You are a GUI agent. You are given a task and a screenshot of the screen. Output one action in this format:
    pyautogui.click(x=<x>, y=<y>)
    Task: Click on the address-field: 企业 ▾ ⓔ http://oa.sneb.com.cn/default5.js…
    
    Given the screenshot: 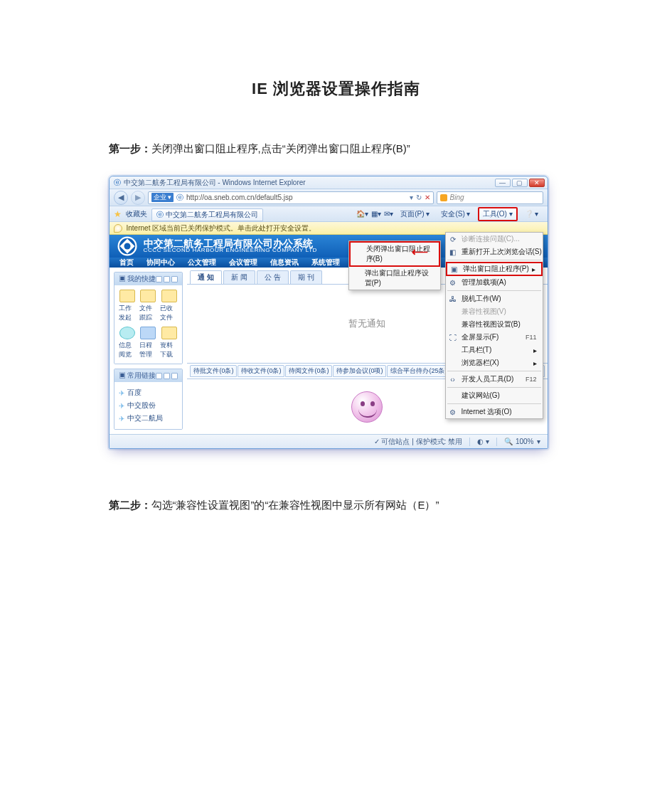 What is the action you would take?
    pyautogui.click(x=291, y=198)
    